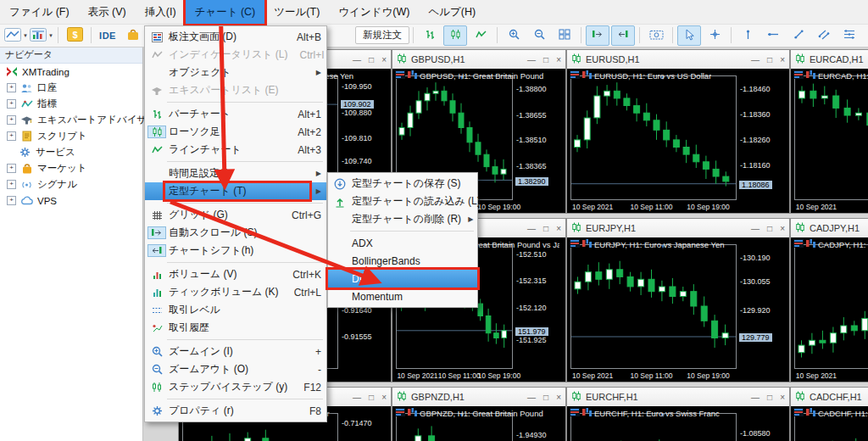  I want to click on new-order-button: 新規注文, so click(382, 36).